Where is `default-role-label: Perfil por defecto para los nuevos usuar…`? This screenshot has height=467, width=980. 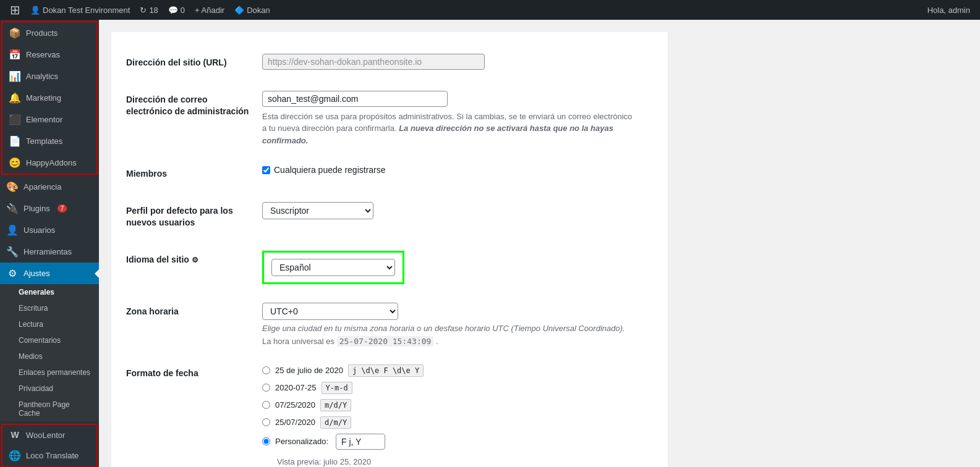 default-role-label: Perfil por defecto para los nuevos usuar… is located at coordinates (179, 217).